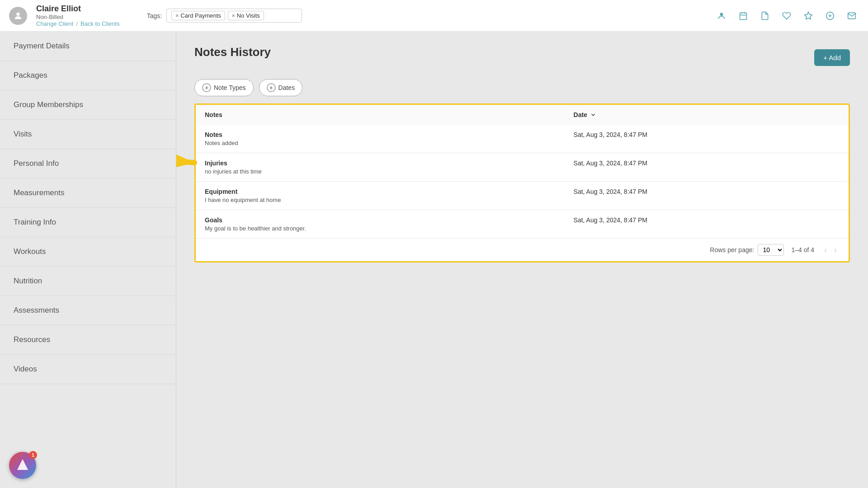  What do you see at coordinates (207, 88) in the screenshot?
I see `note-types-plus-icon: +` at bounding box center [207, 88].